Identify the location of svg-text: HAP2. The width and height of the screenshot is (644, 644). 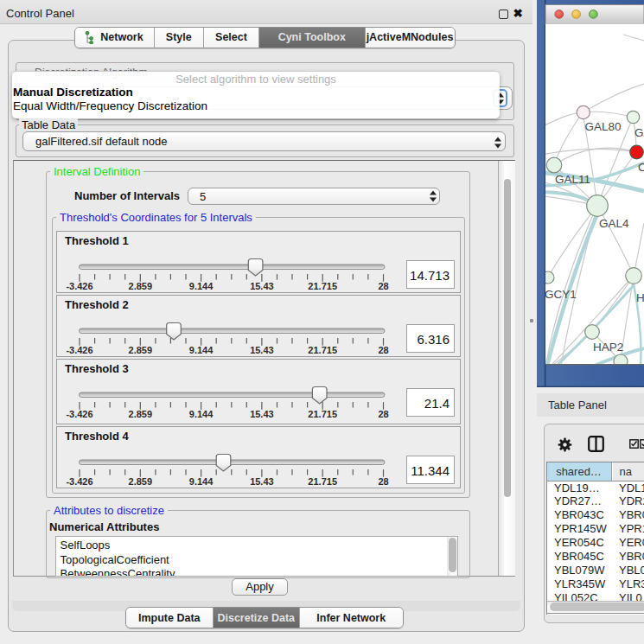
(609, 348).